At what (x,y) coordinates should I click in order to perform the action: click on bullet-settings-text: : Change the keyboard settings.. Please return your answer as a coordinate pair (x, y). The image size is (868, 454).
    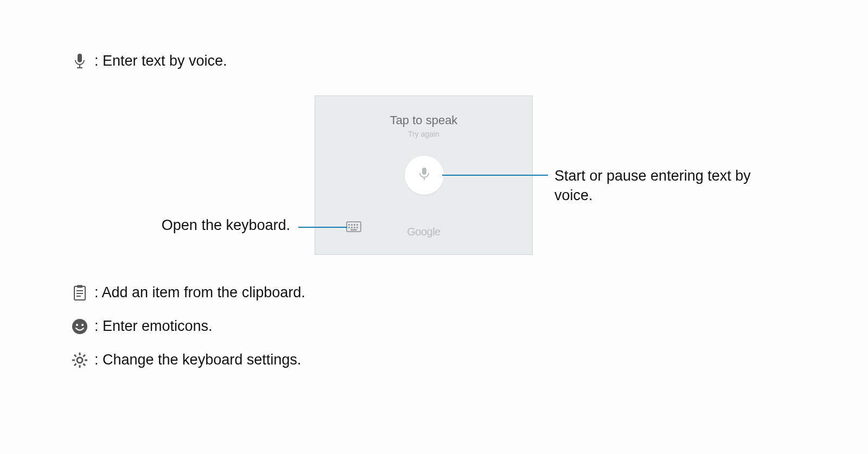
    Looking at the image, I should click on (197, 360).